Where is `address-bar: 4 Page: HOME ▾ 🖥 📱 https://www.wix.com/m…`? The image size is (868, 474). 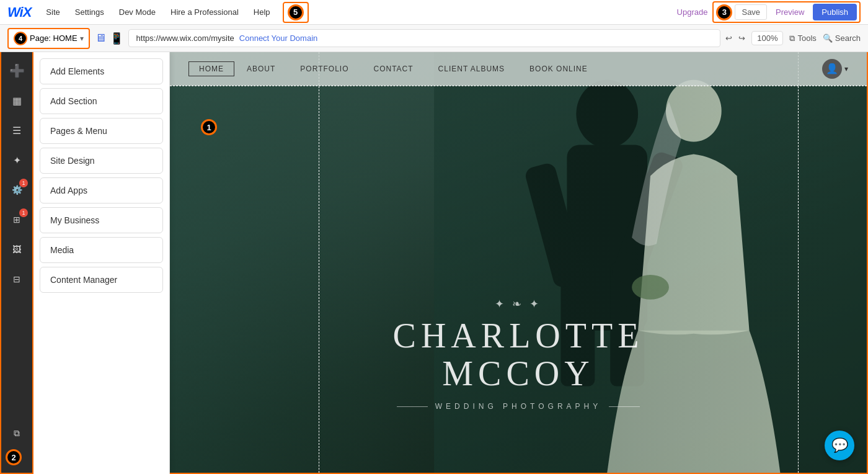
address-bar: 4 Page: HOME ▾ 🖥 📱 https://www.wix.com/m… is located at coordinates (434, 38).